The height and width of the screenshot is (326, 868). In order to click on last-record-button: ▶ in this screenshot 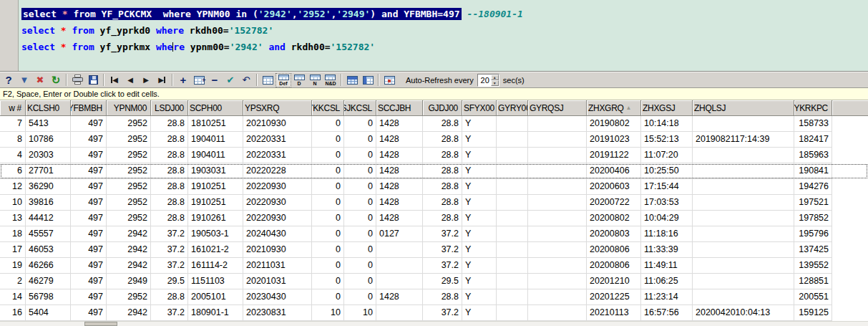, I will do `click(162, 80)`.